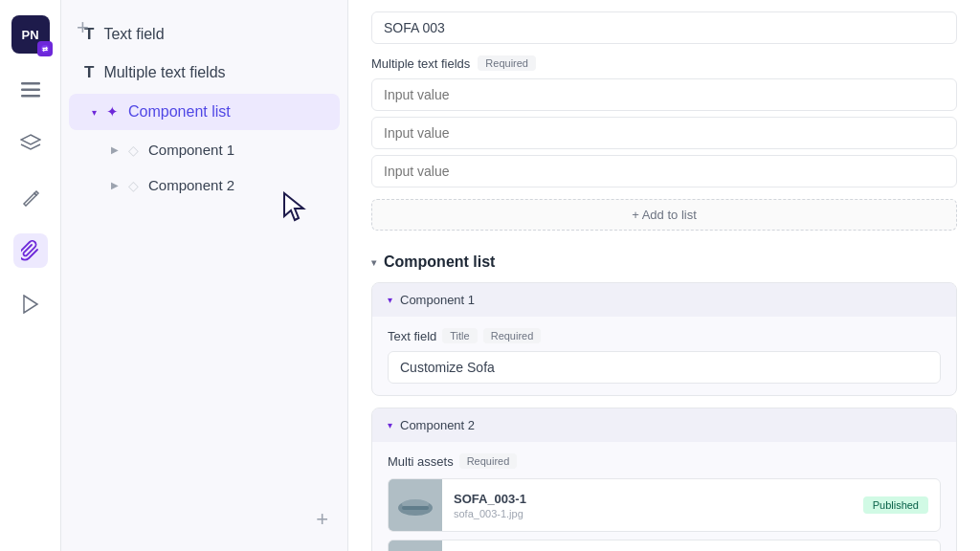  Describe the element at coordinates (664, 367) in the screenshot. I see `customize-sofa-input` at that location.